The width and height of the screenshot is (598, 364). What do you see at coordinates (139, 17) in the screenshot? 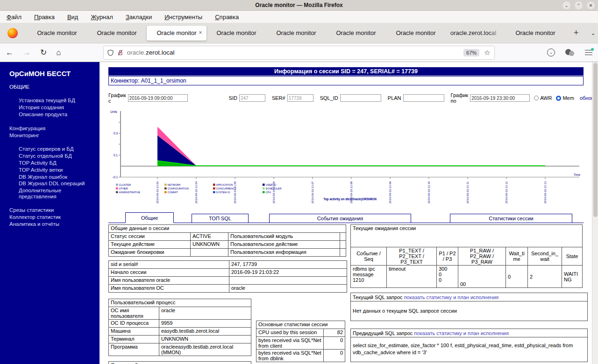
I see `menu-Закладки: Закладки` at bounding box center [139, 17].